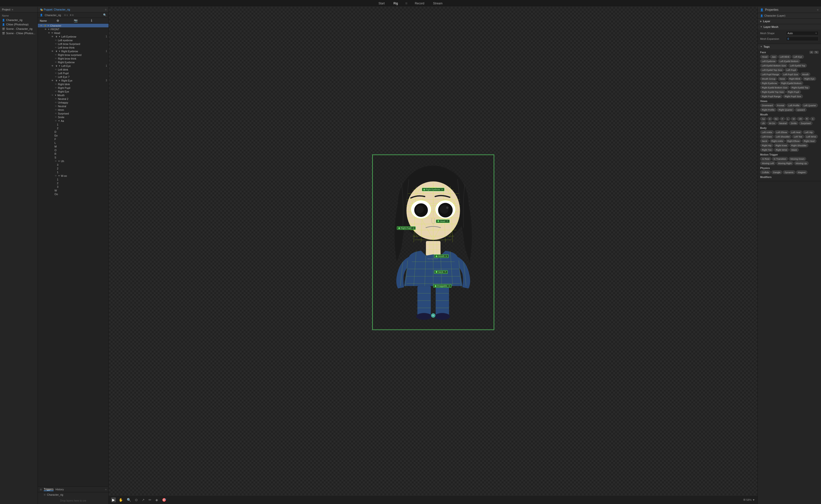 The width and height of the screenshot is (821, 504). What do you see at coordinates (795, 79) in the screenshot?
I see `tag-right-blink: Right Blink` at bounding box center [795, 79].